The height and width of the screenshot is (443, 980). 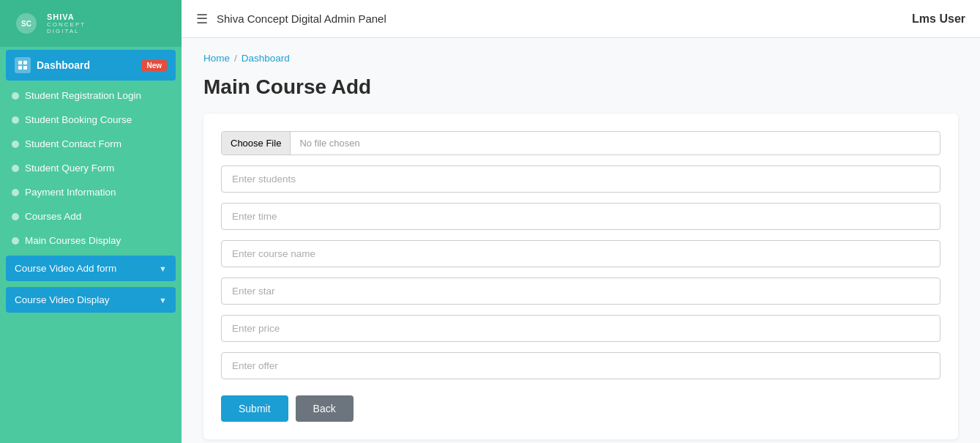 What do you see at coordinates (581, 366) in the screenshot?
I see `offer-input` at bounding box center [581, 366].